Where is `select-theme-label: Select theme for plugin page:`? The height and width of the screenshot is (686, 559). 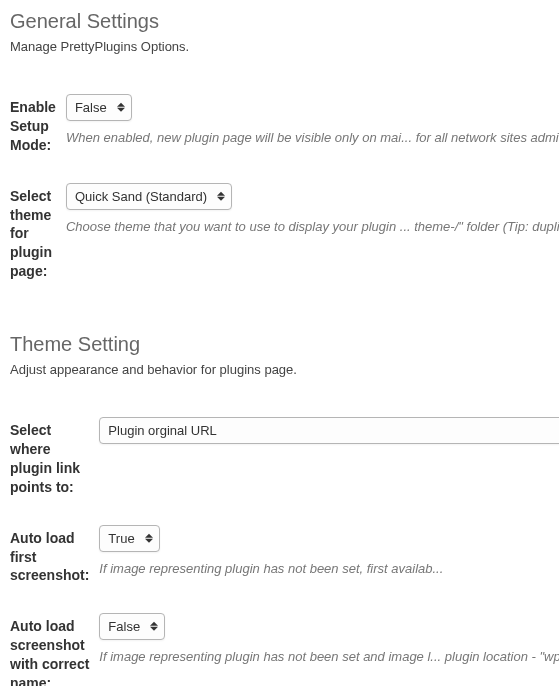 select-theme-label: Select theme for plugin page: is located at coordinates (38, 234).